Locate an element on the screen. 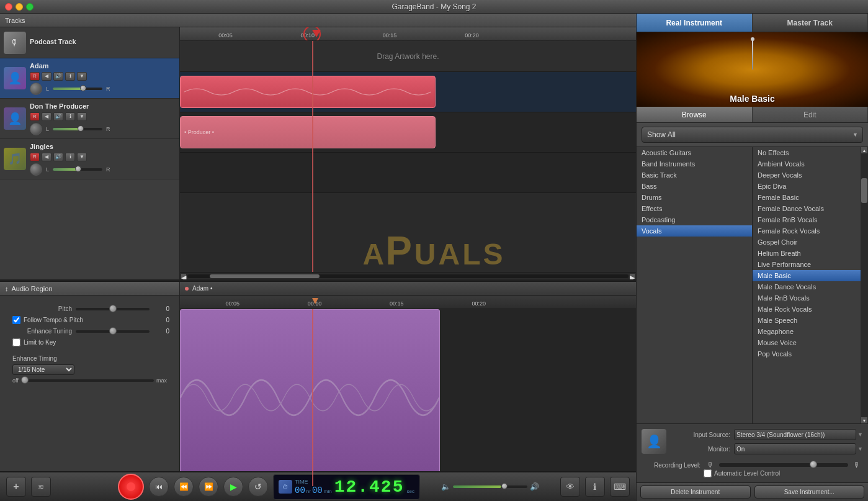 This screenshot has width=868, height=501. presets-scroll-down: ▼ is located at coordinates (864, 420).